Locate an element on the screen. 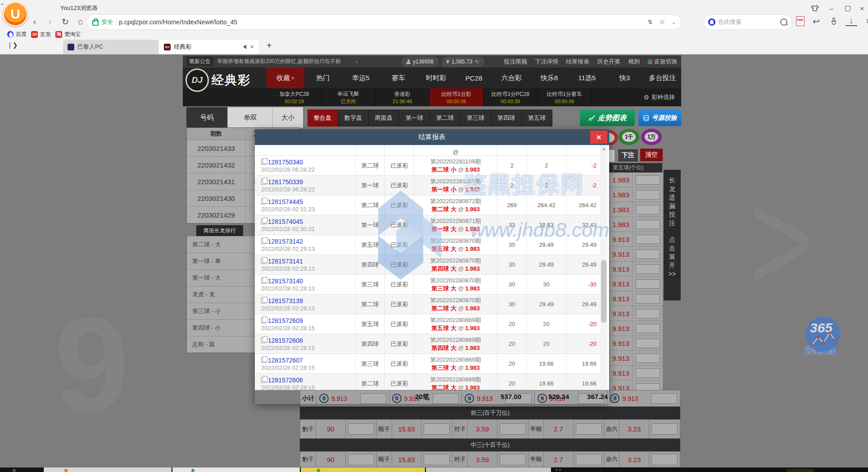  game-card-香港彩: 香港彩21:36:49 is located at coordinates (402, 97).